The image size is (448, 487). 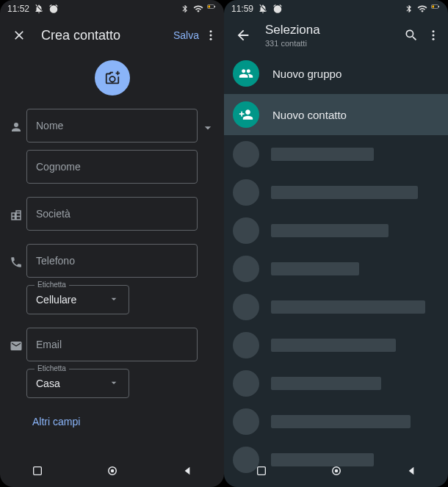 I want to click on placeholder: Telefono, so click(x=56, y=261).